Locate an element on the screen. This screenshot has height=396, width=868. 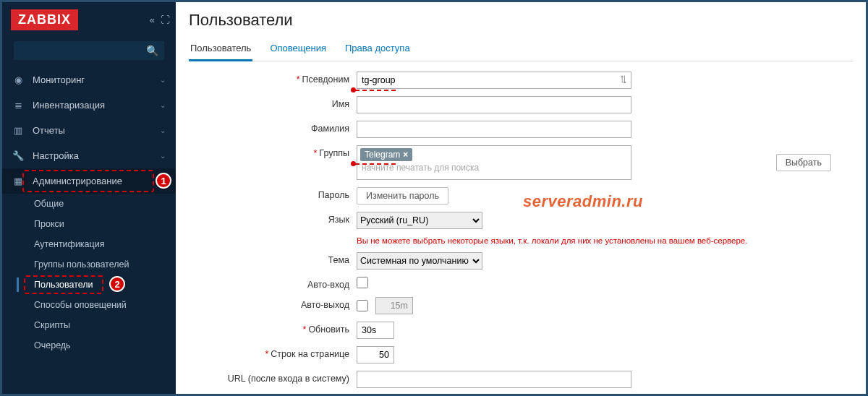
label-alias: Псевдоним is located at coordinates (326, 79).